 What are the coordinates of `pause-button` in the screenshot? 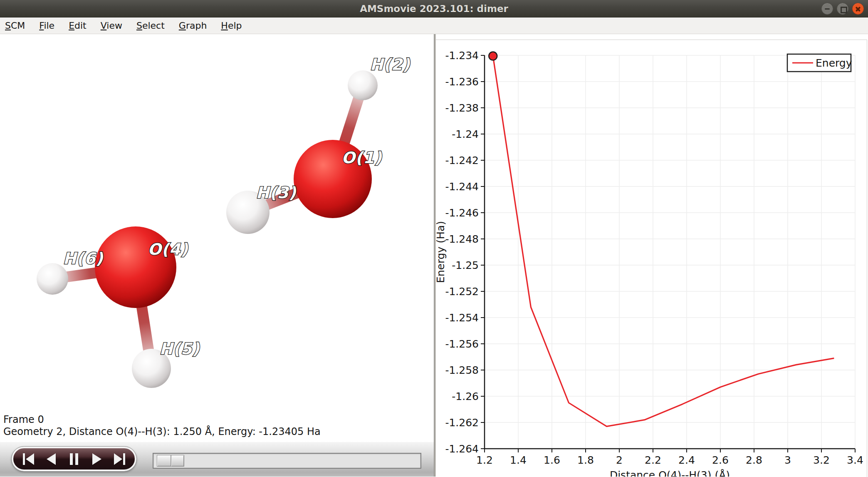 It's located at (74, 459).